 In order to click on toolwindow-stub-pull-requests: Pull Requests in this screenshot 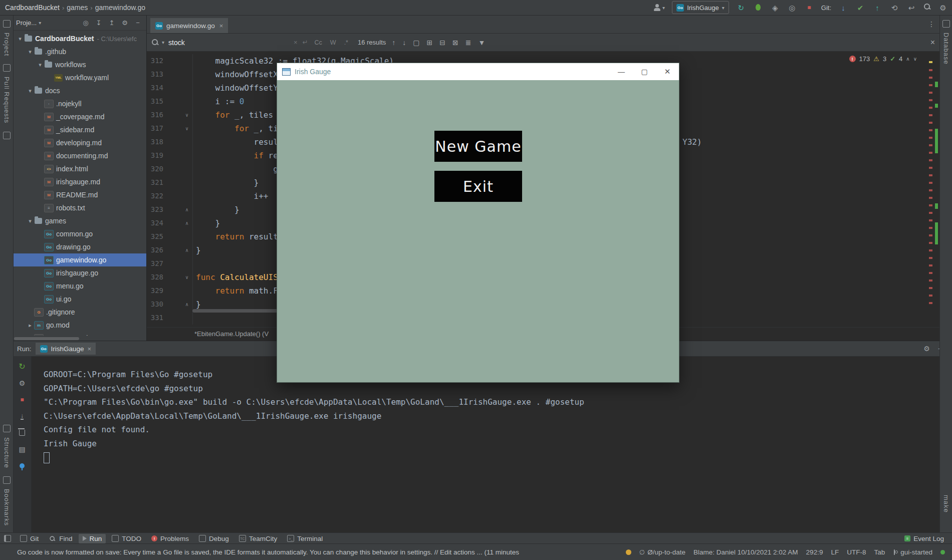, I will do `click(7, 100)`.